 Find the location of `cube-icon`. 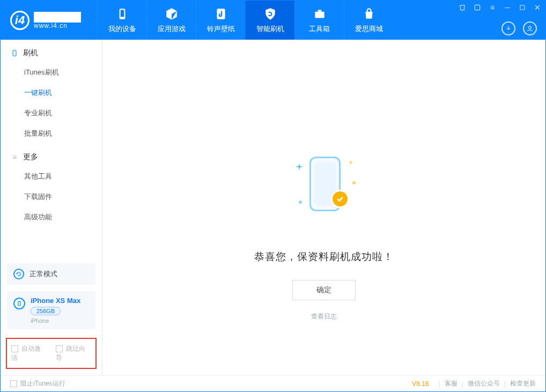

cube-icon is located at coordinates (172, 14).